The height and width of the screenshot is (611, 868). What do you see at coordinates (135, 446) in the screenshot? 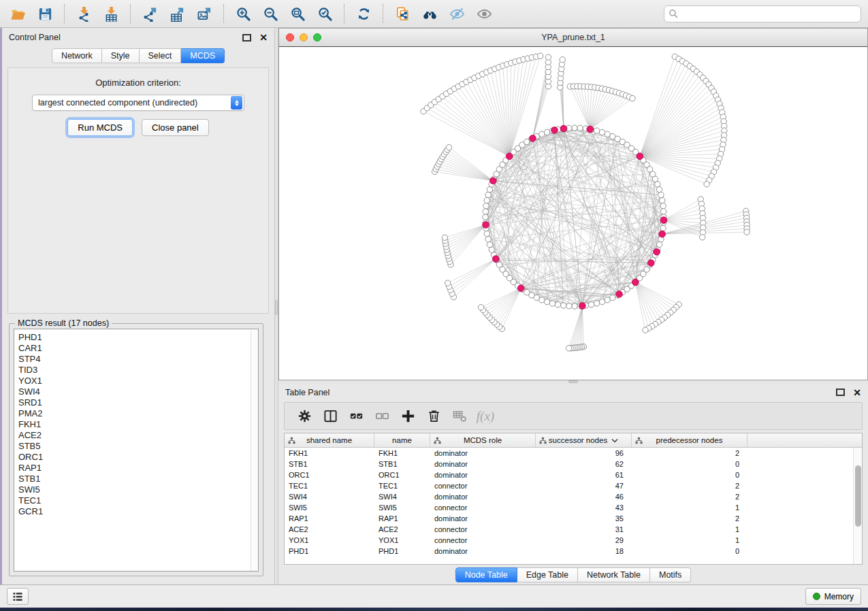
I see `mcds-result-item: STB5` at bounding box center [135, 446].